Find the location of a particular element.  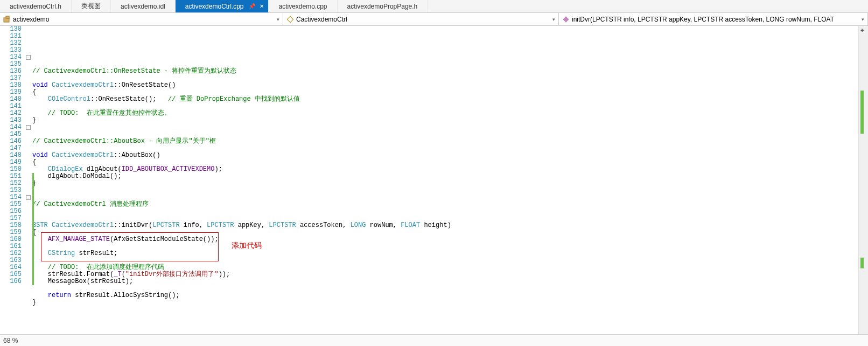

editor-tab-bar: activexdemoCtrl.h类视图activexdemo.idlactiv… is located at coordinates (434, 6).